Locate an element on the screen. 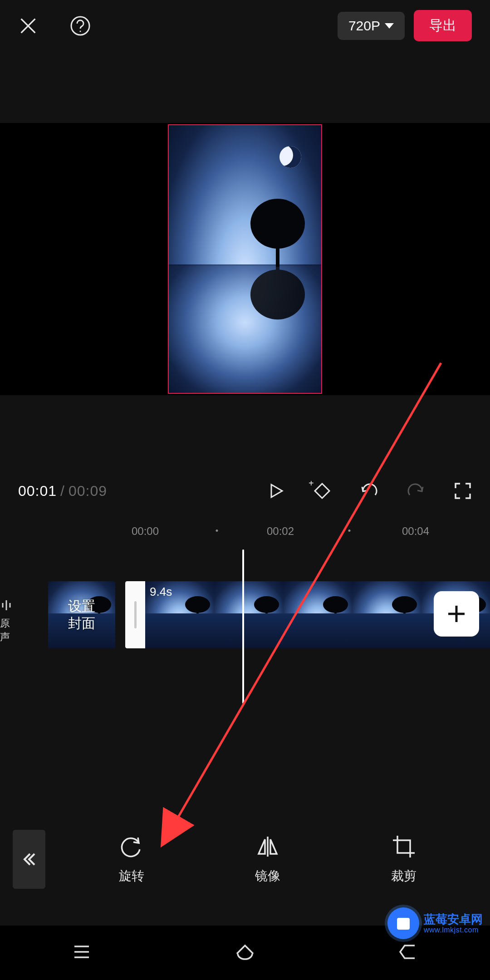 The image size is (490, 980). ruler-tick: 00:00 is located at coordinates (145, 531).